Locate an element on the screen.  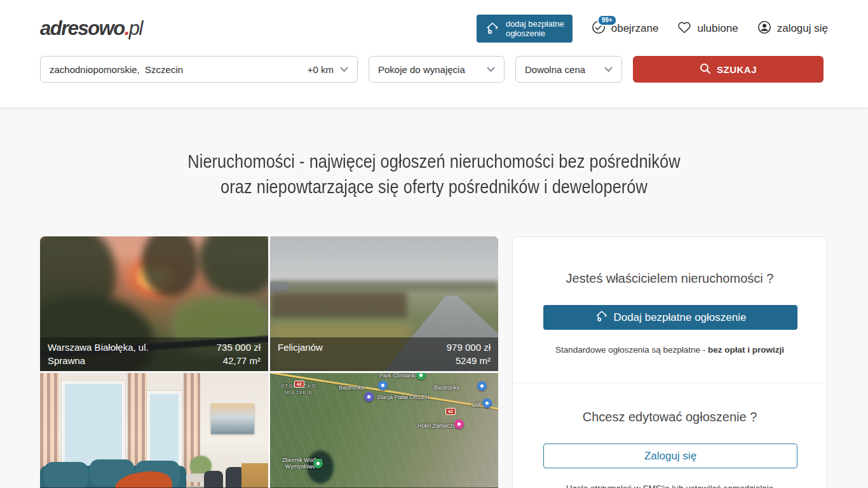
listing-overlay: Felicjanów 979 000 zł 5249 m² is located at coordinates (384, 355).